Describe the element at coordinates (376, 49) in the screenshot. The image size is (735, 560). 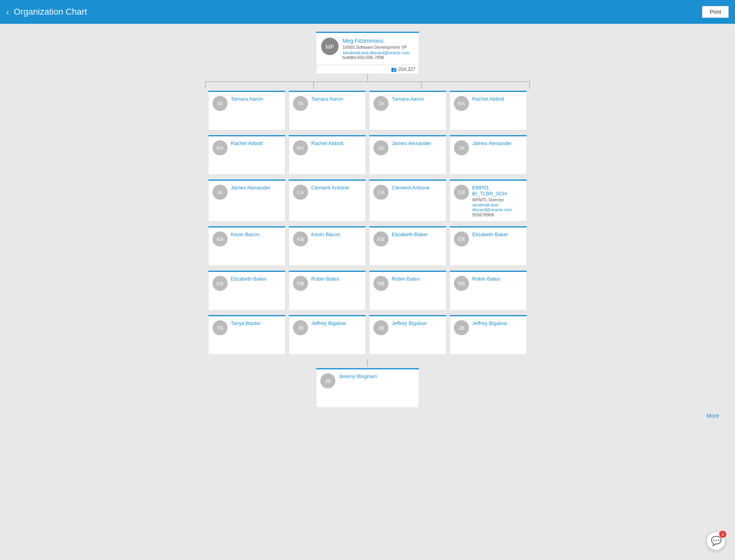
I see `root-info: Meg Fitzimmons 10060,Software Developmen…` at that location.